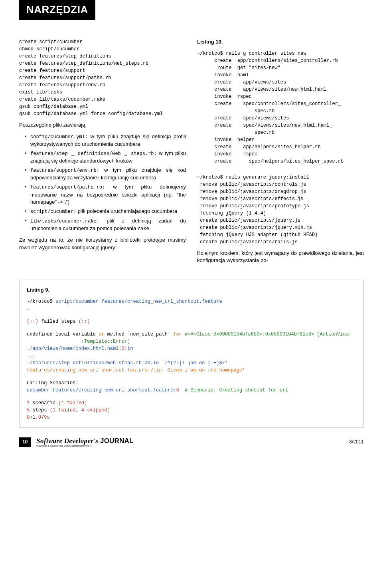 The height and width of the screenshot is (588, 383). What do you see at coordinates (103, 183) in the screenshot?
I see `bullet-list: config/cucumber.yml: w tym pliku znajduj…` at bounding box center [103, 183].